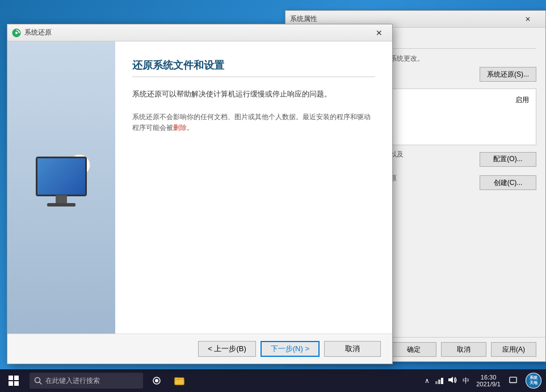 The width and height of the screenshot is (546, 392). Describe the element at coordinates (180, 128) in the screenshot. I see `restore-desc2-highlight: 删除` at that location.